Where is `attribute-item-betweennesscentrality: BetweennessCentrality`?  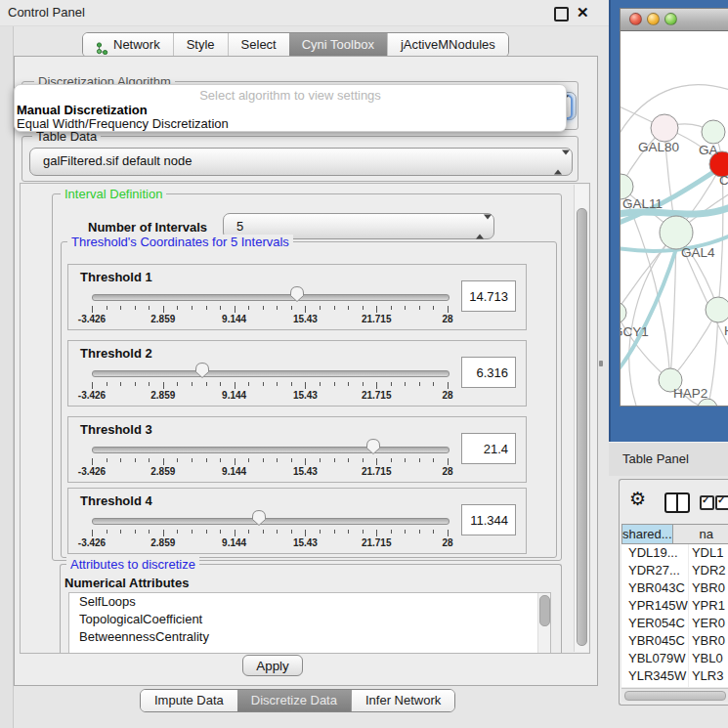 attribute-item-betweennesscentrality: BetweennessCentrality is located at coordinates (310, 637).